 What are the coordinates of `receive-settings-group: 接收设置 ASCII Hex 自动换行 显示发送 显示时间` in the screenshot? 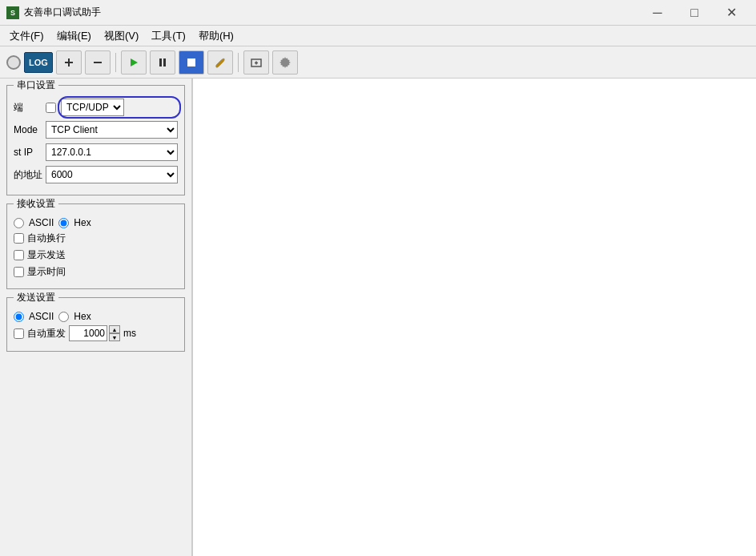 It's located at (96, 247).